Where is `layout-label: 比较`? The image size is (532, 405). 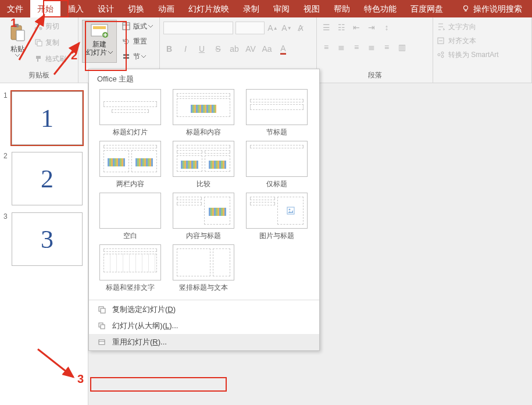
layout-label: 比较 is located at coordinates (203, 184).